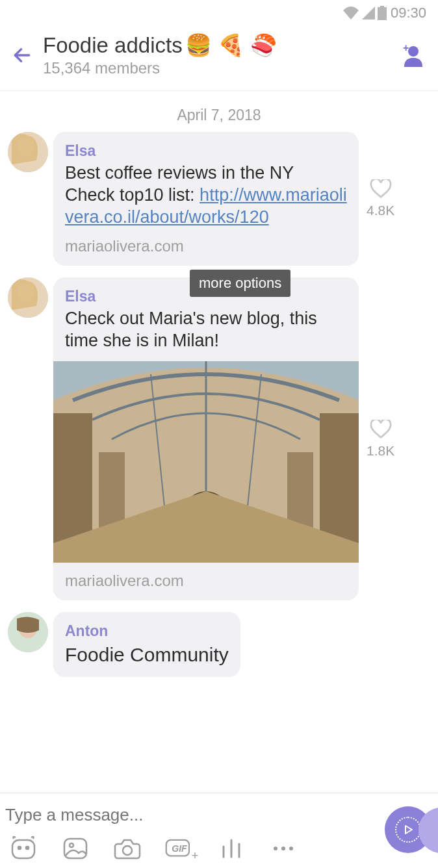 The height and width of the screenshot is (868, 438). Describe the element at coordinates (219, 830) in the screenshot. I see `compose-bar: GIF +` at that location.